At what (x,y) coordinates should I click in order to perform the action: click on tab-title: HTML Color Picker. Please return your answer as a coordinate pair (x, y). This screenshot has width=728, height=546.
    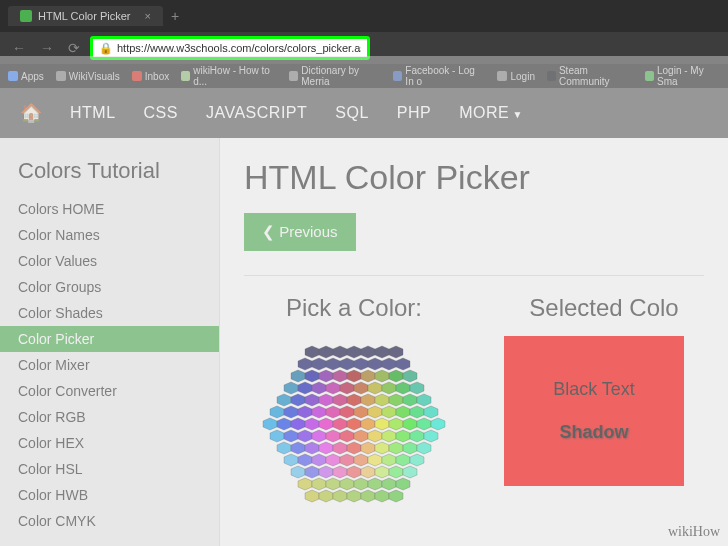
    Looking at the image, I should click on (84, 16).